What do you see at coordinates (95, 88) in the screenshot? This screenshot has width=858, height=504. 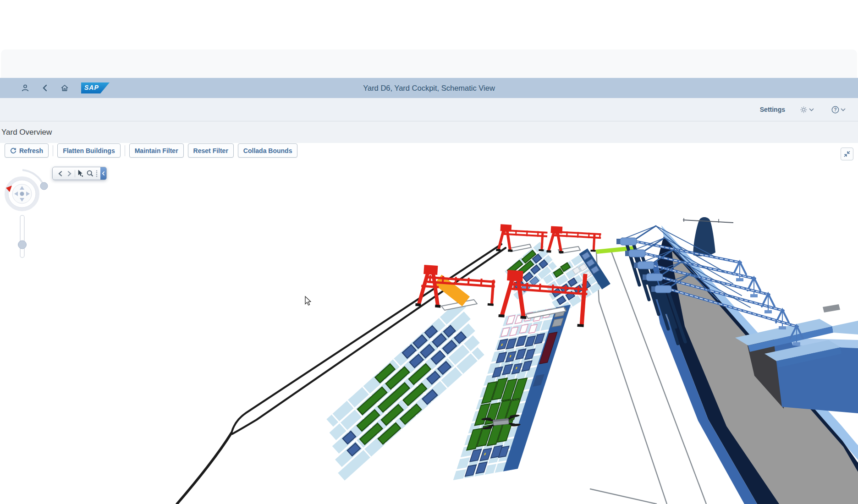 I see `sap-logo: SAP` at bounding box center [95, 88].